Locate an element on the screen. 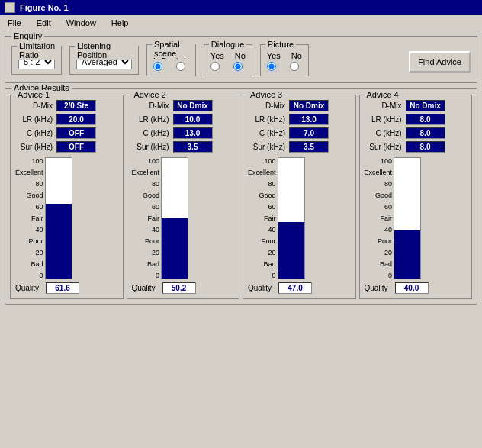 Image resolution: width=482 pixels, height=448 pixels. advice-col-4: Advice 4 D-Mix No Dmix LR (kHz) 8.0 C (k… is located at coordinates (416, 197).